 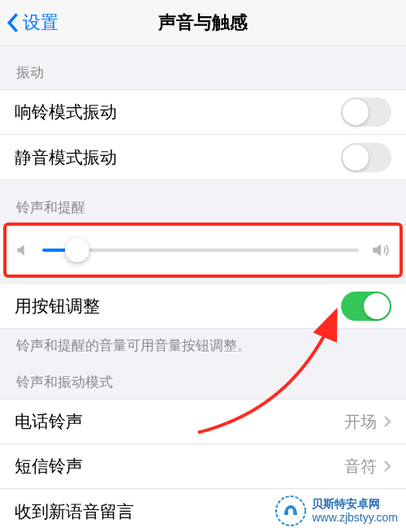 What do you see at coordinates (203, 67) in the screenshot?
I see `section-header-vibration: 振动` at bounding box center [203, 67].